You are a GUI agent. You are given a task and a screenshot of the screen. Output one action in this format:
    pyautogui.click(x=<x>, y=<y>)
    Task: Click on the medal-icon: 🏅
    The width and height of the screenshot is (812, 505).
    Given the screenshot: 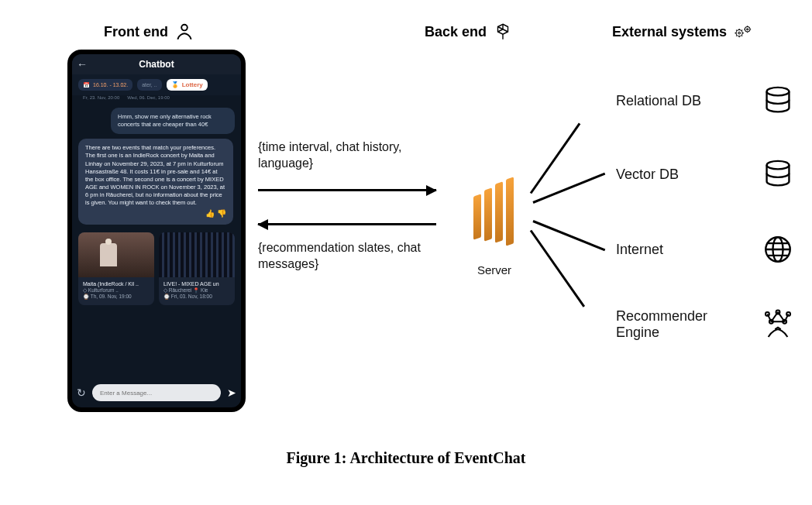 What is the action you would take?
    pyautogui.click(x=175, y=85)
    